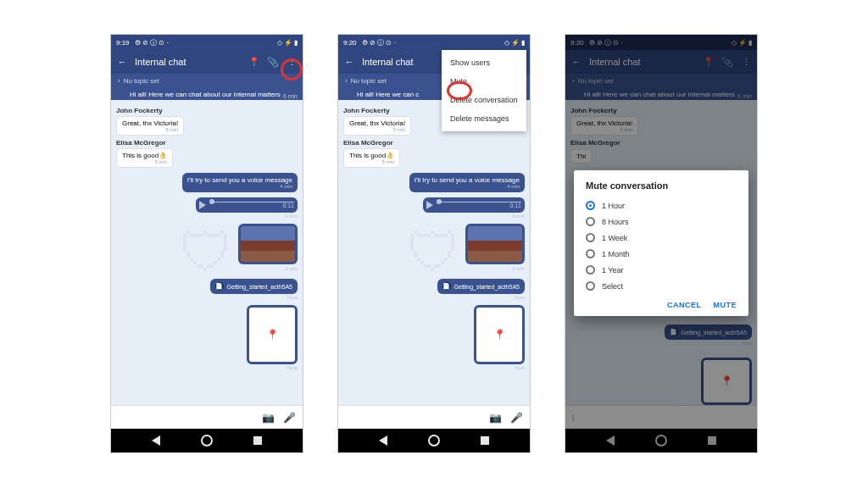 The image size is (868, 488). What do you see at coordinates (207, 93) in the screenshot?
I see `pinned-message: Hi all! Here we can chat about our inter…` at bounding box center [207, 93].